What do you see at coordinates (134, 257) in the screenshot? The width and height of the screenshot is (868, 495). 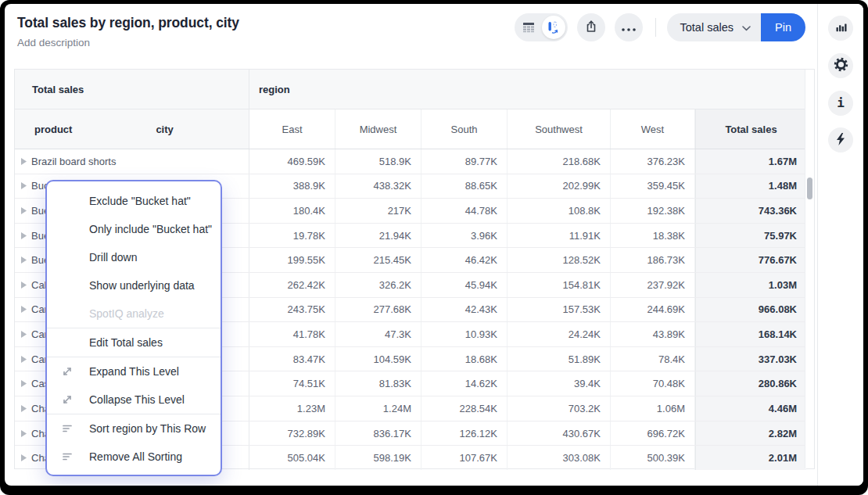 I see `menu-item-drill-down: Drill down` at bounding box center [134, 257].